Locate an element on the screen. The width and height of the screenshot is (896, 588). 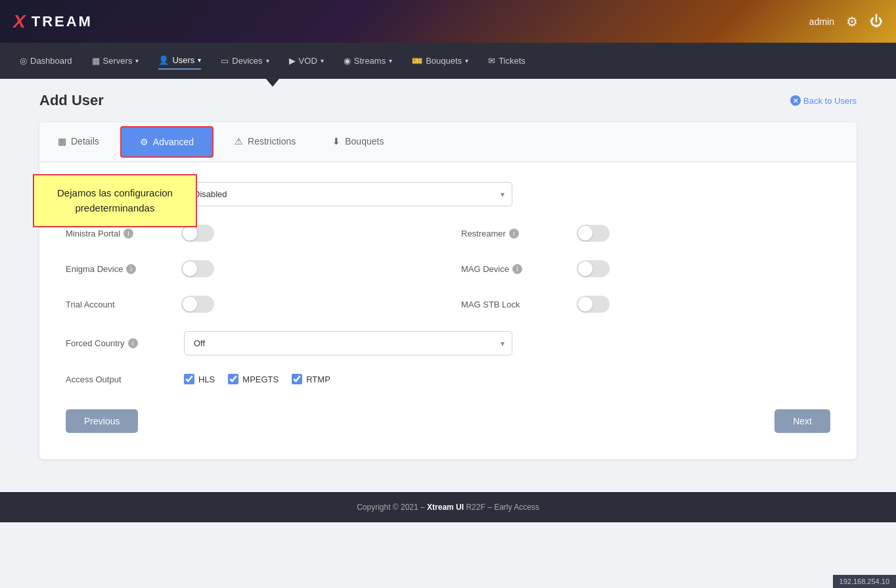
forced-country-select-wrapper: Off On ▾ is located at coordinates (348, 343).